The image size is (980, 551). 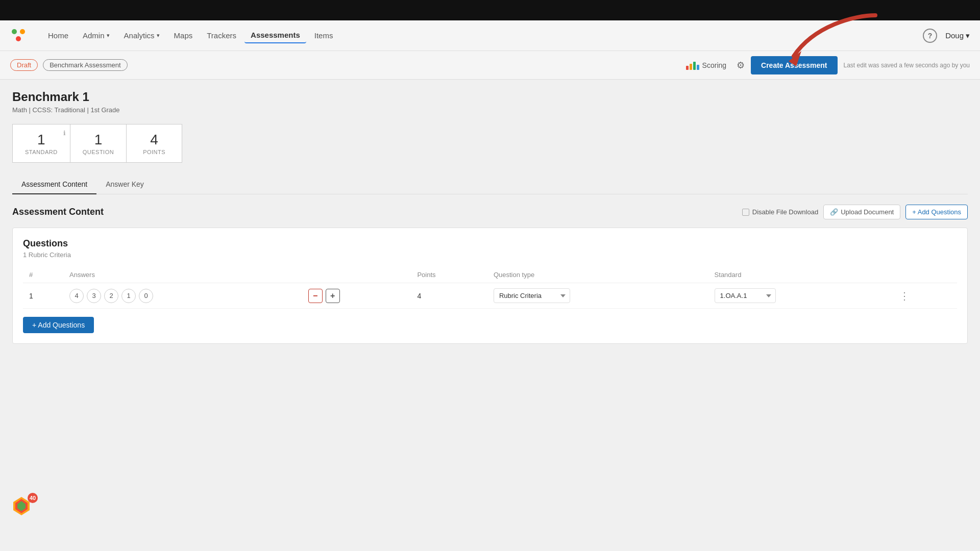 What do you see at coordinates (94, 296) in the screenshot?
I see `answer-bubble-3: 3` at bounding box center [94, 296].